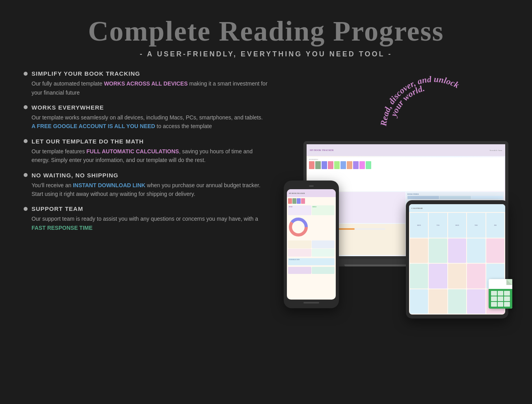 The height and width of the screenshot is (404, 532). I want to click on feature-desc-4: You'll receive an INSTANT DOWNLOAD LINK …, so click(146, 190).